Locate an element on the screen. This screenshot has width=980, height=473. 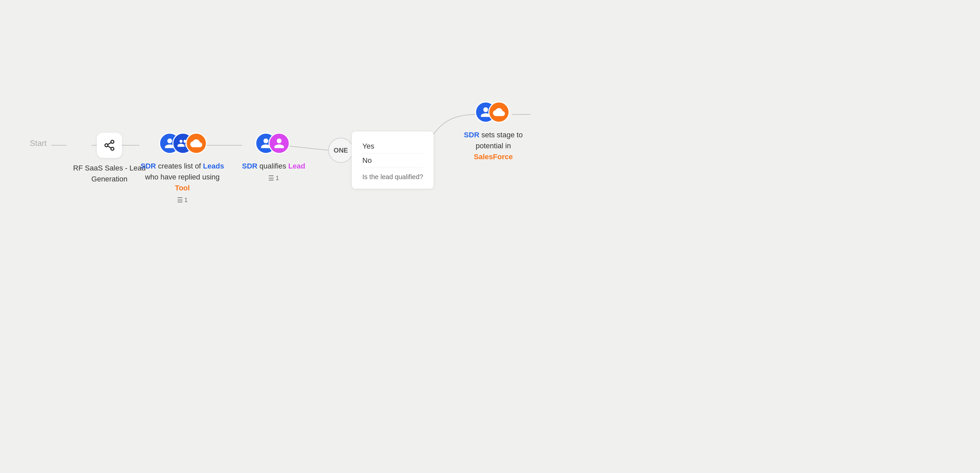
avatar-tool-orange is located at coordinates (196, 143).